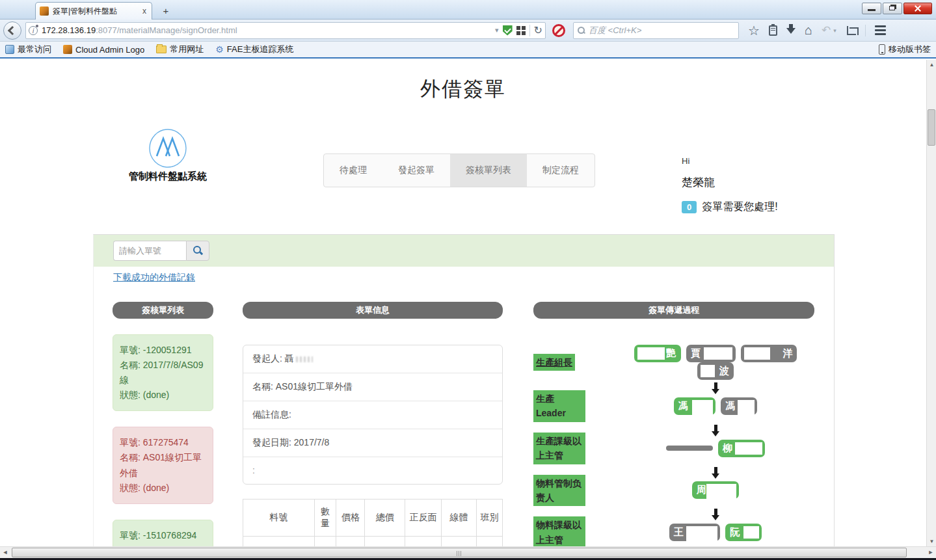 This screenshot has height=560, width=936. What do you see at coordinates (754, 31) in the screenshot?
I see `bookmark-star-icon: ☆` at bounding box center [754, 31].